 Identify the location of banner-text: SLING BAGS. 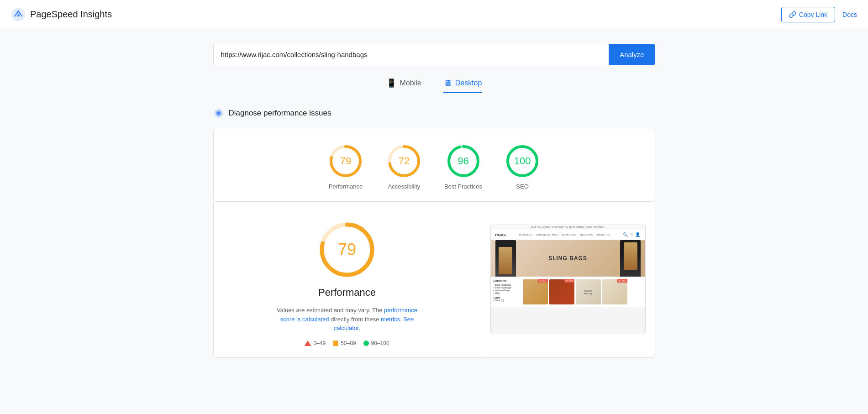
(568, 258).